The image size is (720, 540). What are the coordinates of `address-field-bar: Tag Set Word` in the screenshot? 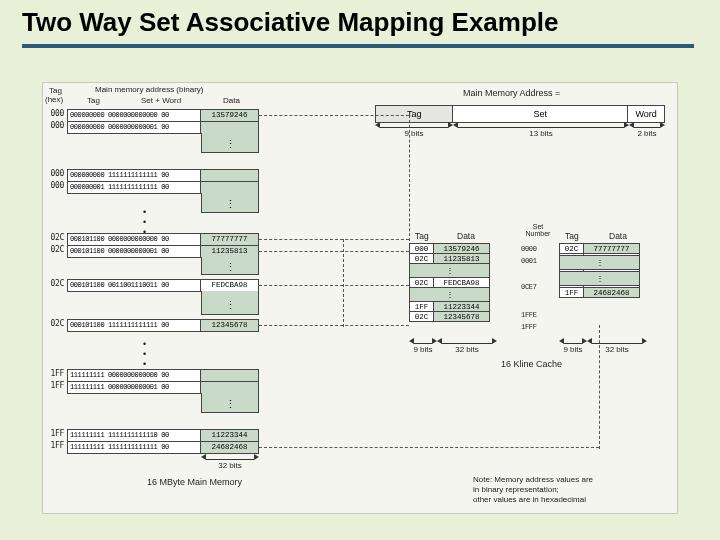 It's located at (520, 114).